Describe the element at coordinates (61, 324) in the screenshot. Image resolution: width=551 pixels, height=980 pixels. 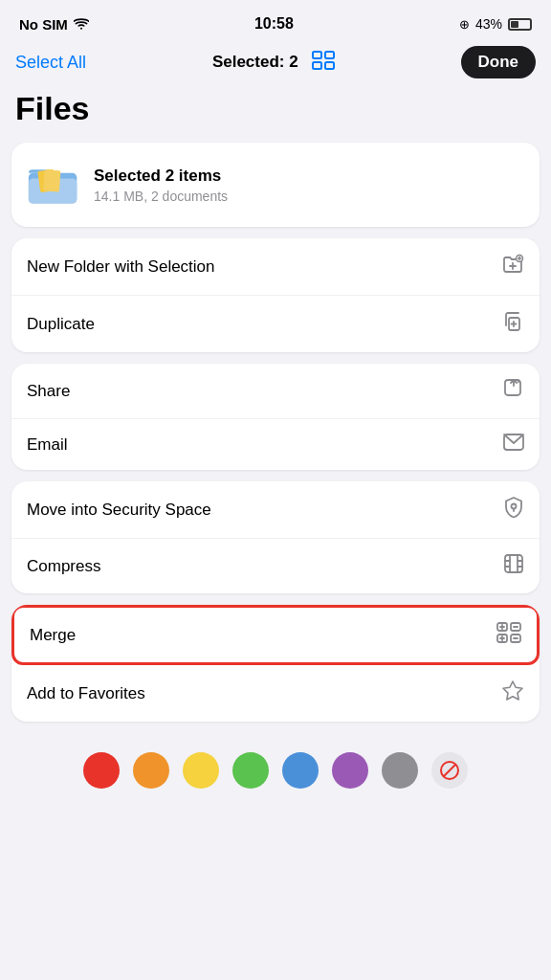
I see `action-duplicate-label: Duplicate` at that location.